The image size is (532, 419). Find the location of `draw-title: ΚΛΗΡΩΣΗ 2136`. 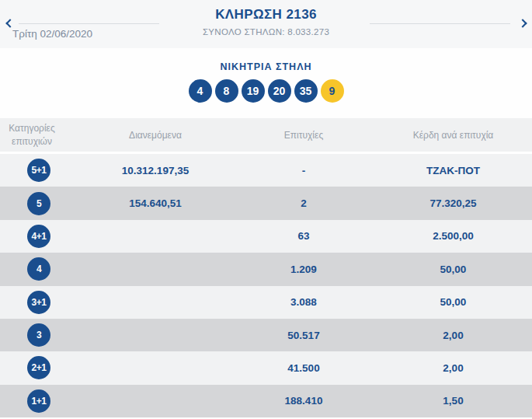

draw-title: ΚΛΗΡΩΣΗ 2136 is located at coordinates (266, 15).